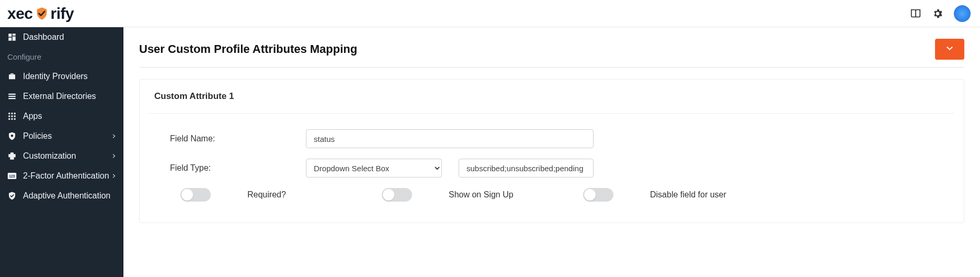  Describe the element at coordinates (20, 14) in the screenshot. I see `logo-text-pre: xec` at that location.